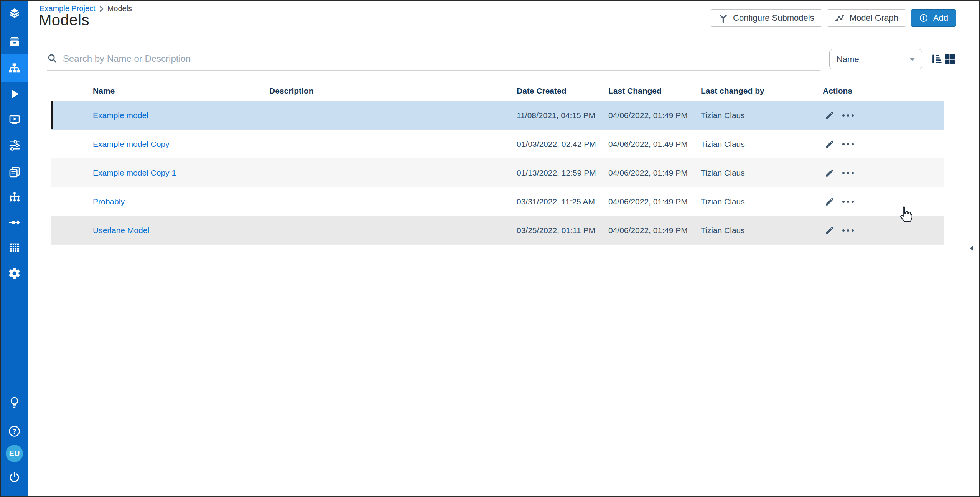 This screenshot has width=980, height=497. Describe the element at coordinates (497, 230) in the screenshot. I see `table-row: Userlane Model 03/25/2022, 01:11 PM 04/0…` at that location.